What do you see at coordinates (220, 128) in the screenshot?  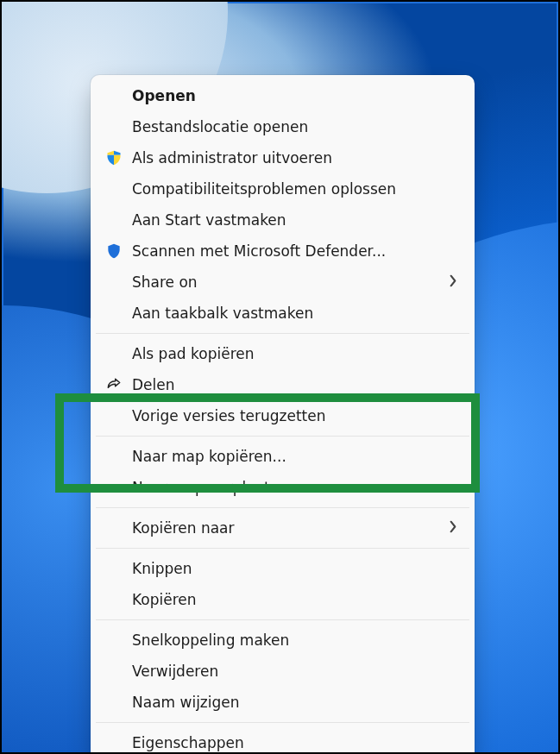 I see `menu-item-label: Bestandslocatie openen` at bounding box center [220, 128].